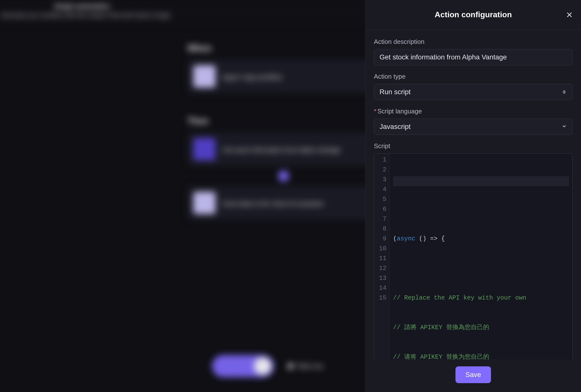  I want to click on bg-subtitle: Automate your workflow with this simple …, so click(85, 15).